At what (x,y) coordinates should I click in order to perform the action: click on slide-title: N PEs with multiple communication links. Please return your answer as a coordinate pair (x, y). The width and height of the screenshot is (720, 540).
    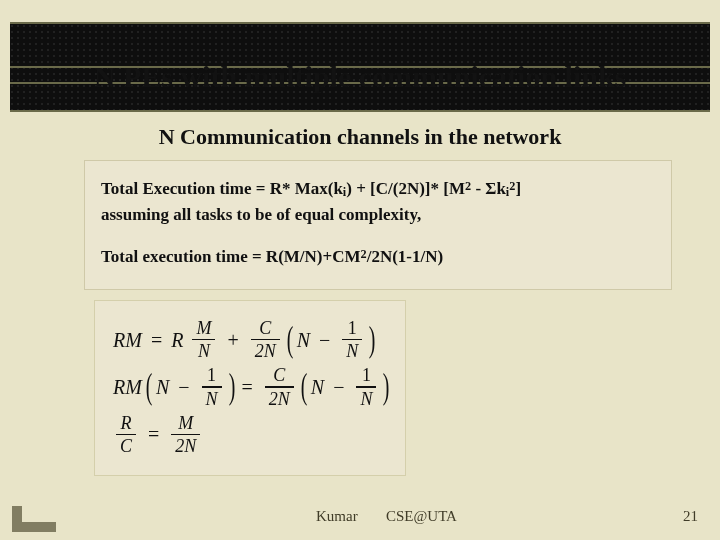
    Looking at the image, I should click on (360, 77).